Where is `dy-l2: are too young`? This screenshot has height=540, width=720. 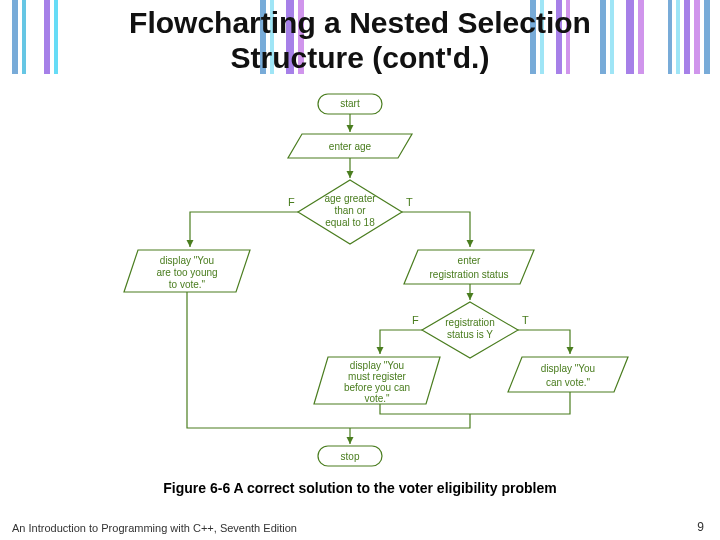 dy-l2: are too young is located at coordinates (186, 272).